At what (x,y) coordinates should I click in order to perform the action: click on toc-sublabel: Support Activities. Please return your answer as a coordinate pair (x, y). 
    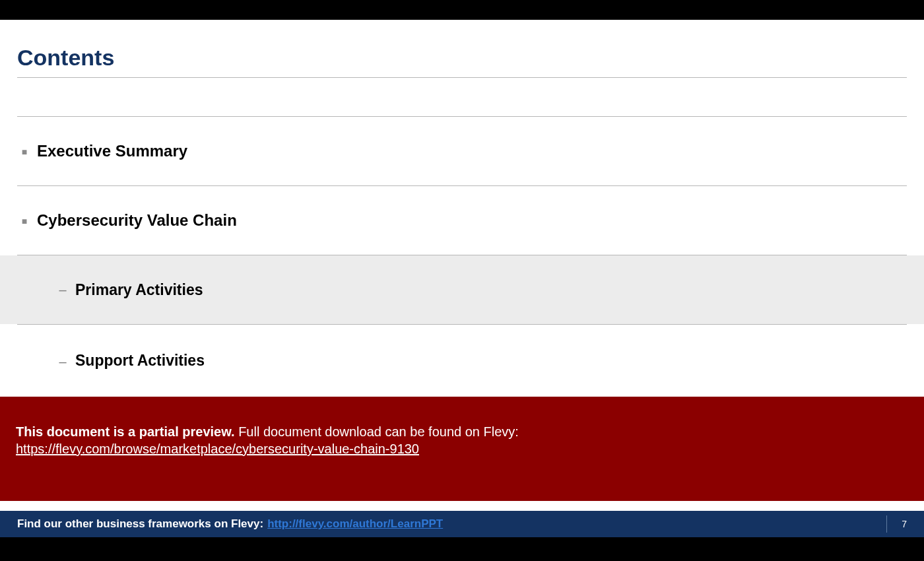
    Looking at the image, I should click on (140, 360).